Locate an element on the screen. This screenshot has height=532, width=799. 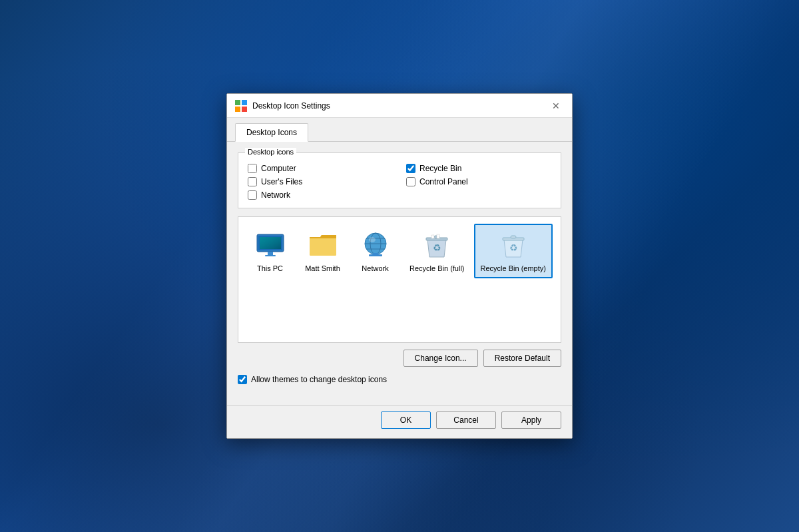
dialog-title: Desktop Icon Settings is located at coordinates (400, 106).